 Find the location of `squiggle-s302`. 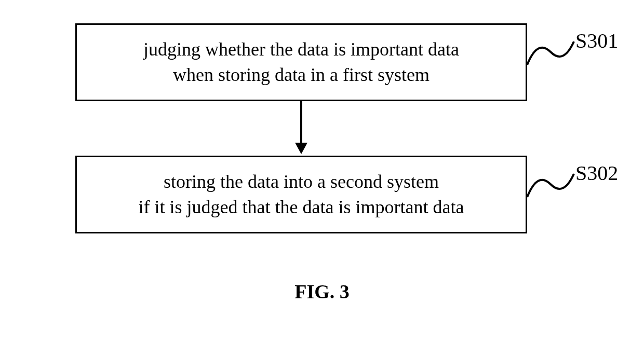

squiggle-s302 is located at coordinates (552, 184).